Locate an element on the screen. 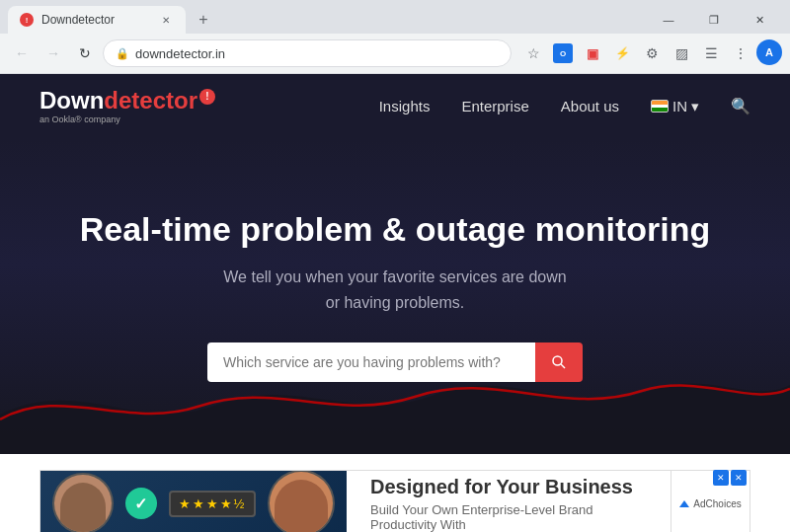 The height and width of the screenshot is (532, 790). reload-button: ↻ is located at coordinates (85, 53).